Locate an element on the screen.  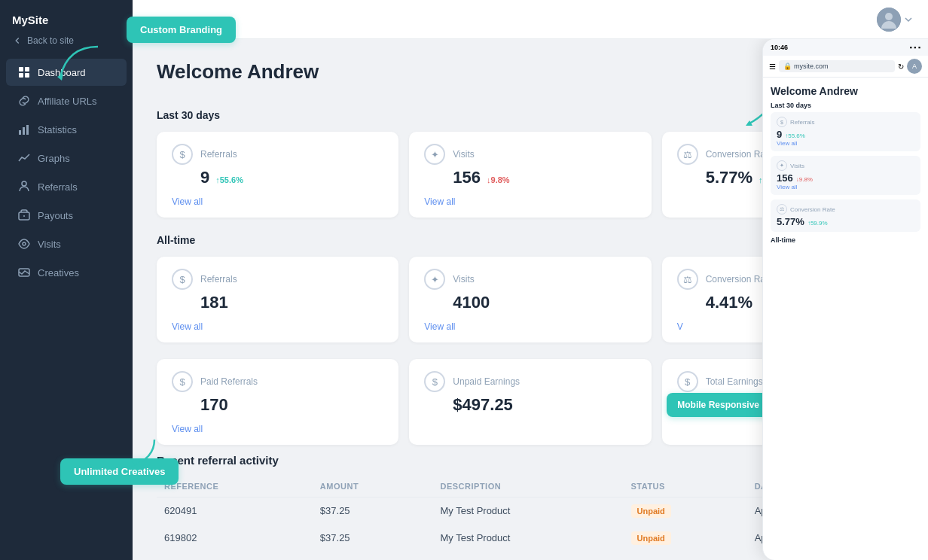
paid-ref-view-all: View all is located at coordinates (277, 429).